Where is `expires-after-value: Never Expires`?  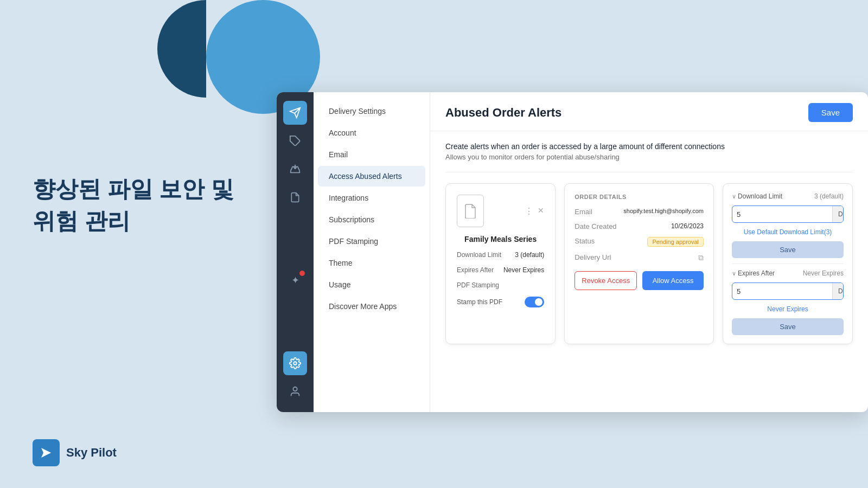
expires-after-value: Never Expires is located at coordinates (524, 270).